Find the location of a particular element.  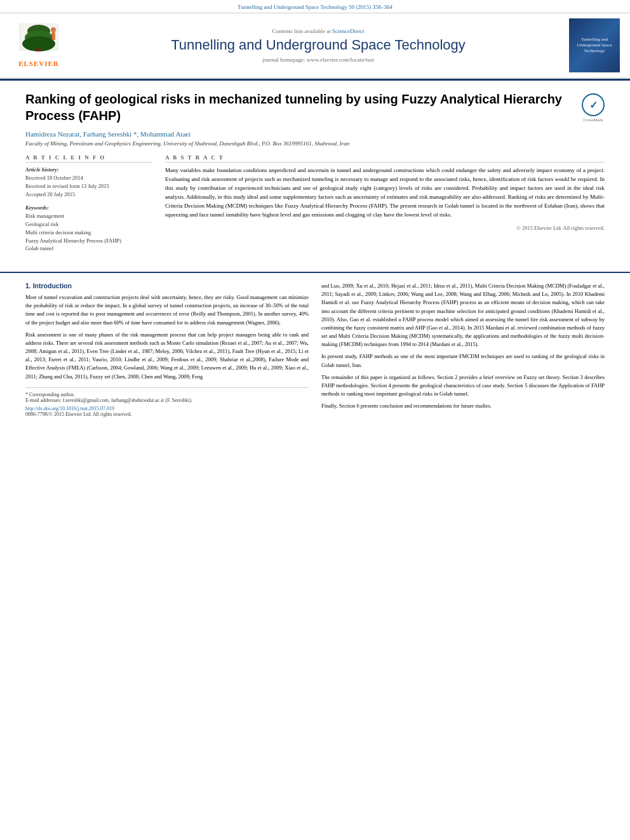

crossmark-icon: ✓ is located at coordinates (593, 105).